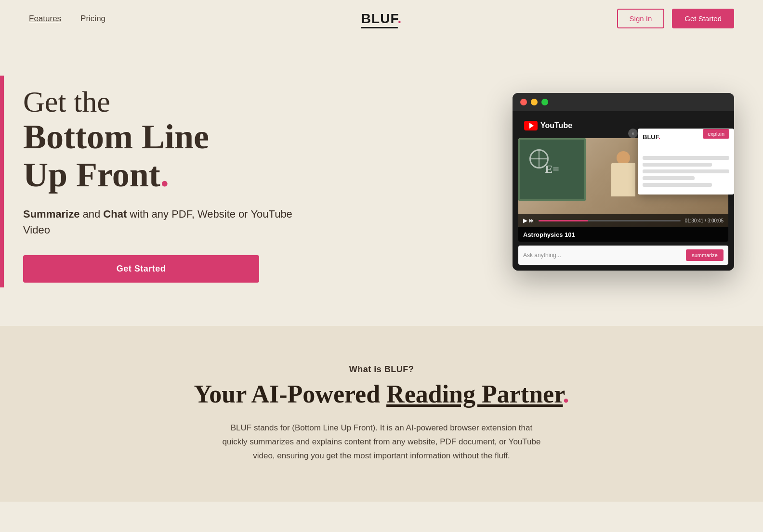  I want to click on bluf-panel-title: BLUF., so click(651, 137).